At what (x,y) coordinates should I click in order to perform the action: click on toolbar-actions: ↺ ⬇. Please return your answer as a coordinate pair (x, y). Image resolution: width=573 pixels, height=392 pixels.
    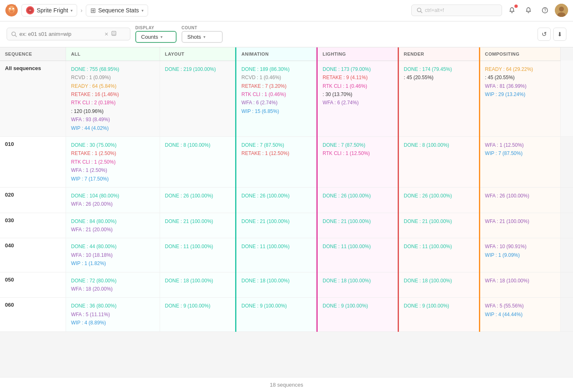
    Looking at the image, I should click on (552, 34).